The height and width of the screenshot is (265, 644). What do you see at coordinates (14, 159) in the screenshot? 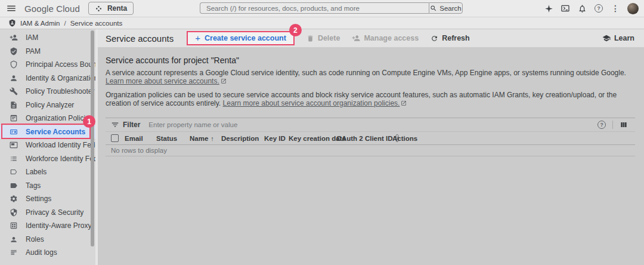
I see `list-icon` at bounding box center [14, 159].